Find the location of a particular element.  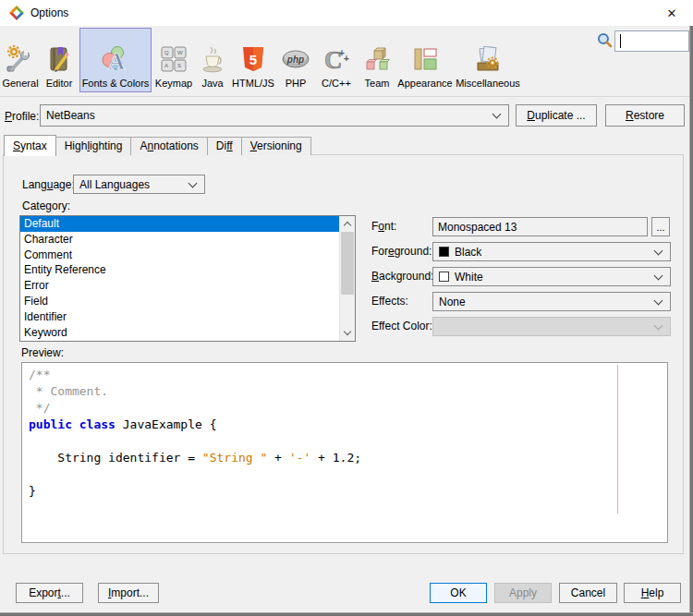

toolbar-item-fonts-colors: A Fonts & Colors is located at coordinates (116, 60).